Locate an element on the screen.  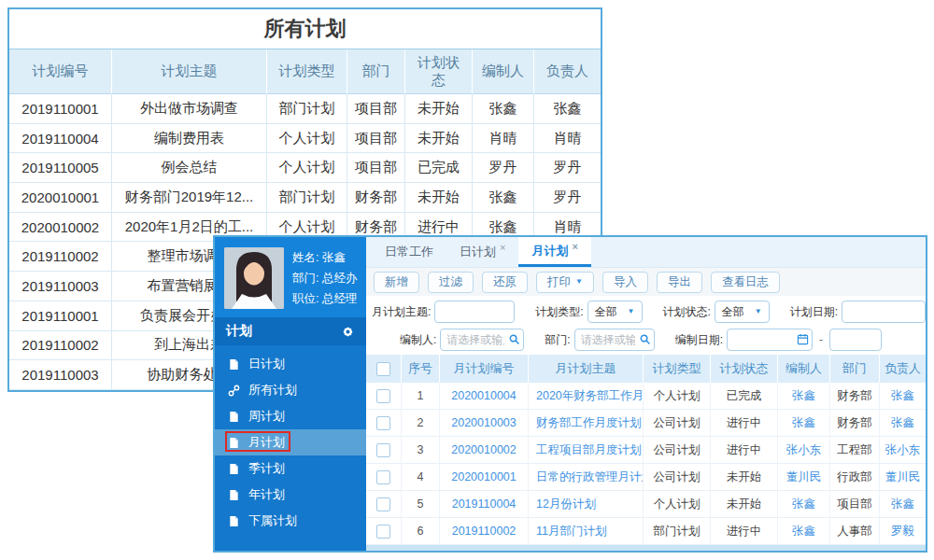
cell-creator: 张小东 is located at coordinates (804, 450).